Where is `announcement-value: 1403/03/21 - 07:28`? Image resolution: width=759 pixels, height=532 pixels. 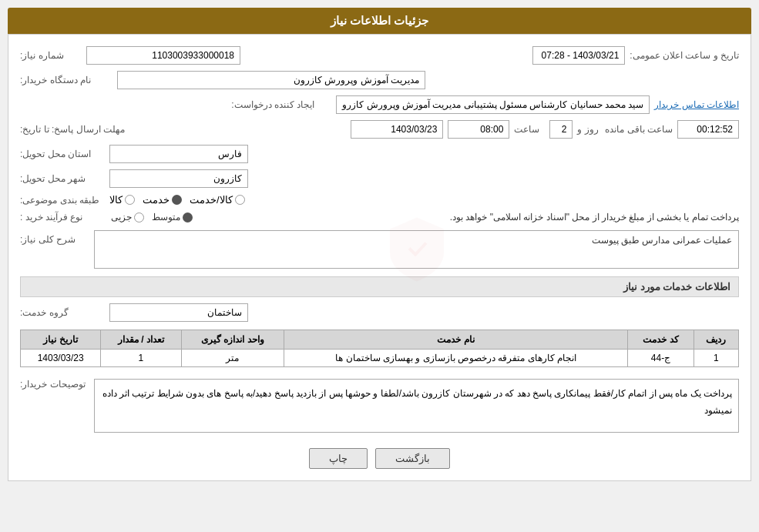
announcement-value: 1403/03/21 - 07:28 is located at coordinates (579, 55).